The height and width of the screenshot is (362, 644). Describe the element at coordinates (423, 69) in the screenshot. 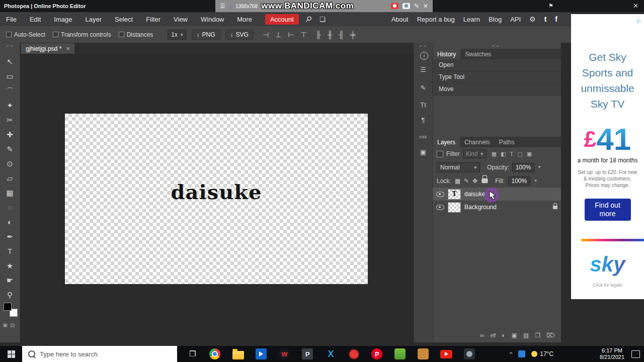

I see `menu-icon: ☰` at that location.